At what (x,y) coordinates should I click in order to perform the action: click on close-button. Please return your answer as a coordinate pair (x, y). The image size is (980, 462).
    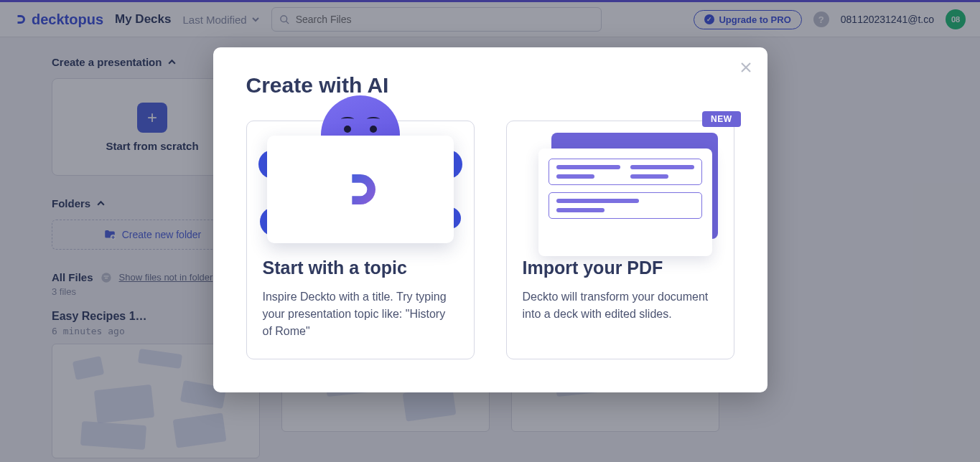
    Looking at the image, I should click on (746, 69).